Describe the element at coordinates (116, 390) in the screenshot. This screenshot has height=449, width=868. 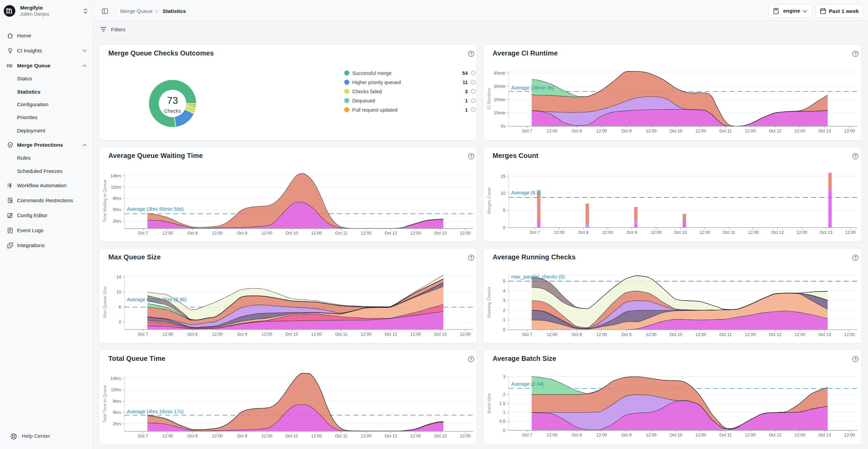
I see `svg-text: 11hrs` at that location.